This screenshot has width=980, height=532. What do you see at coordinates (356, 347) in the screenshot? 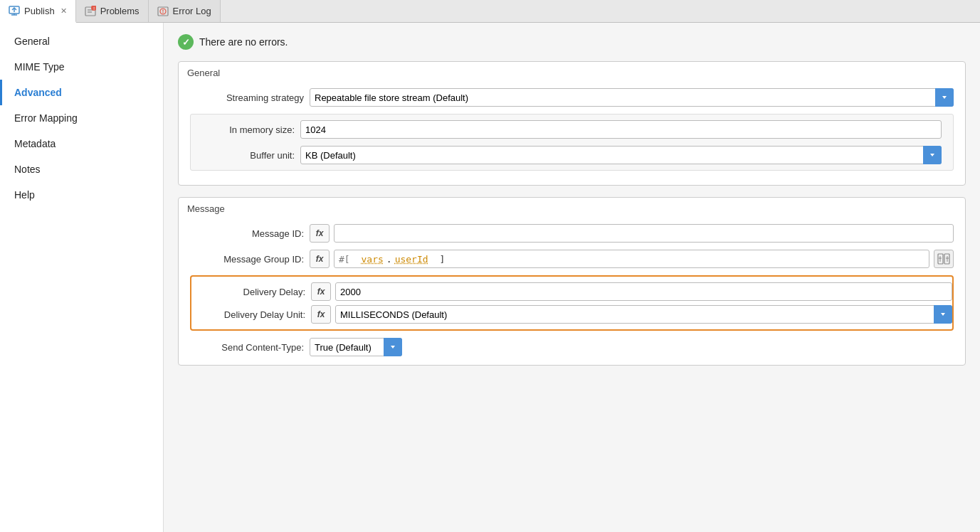
I see `send-content-type-select: True (Default) False` at bounding box center [356, 347].